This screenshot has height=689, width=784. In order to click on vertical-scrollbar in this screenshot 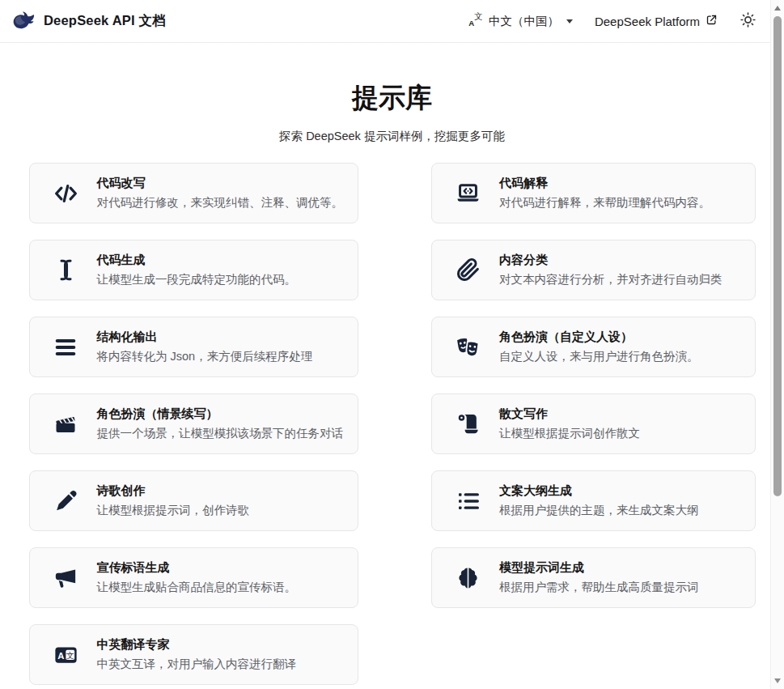, I will do `click(777, 345)`.